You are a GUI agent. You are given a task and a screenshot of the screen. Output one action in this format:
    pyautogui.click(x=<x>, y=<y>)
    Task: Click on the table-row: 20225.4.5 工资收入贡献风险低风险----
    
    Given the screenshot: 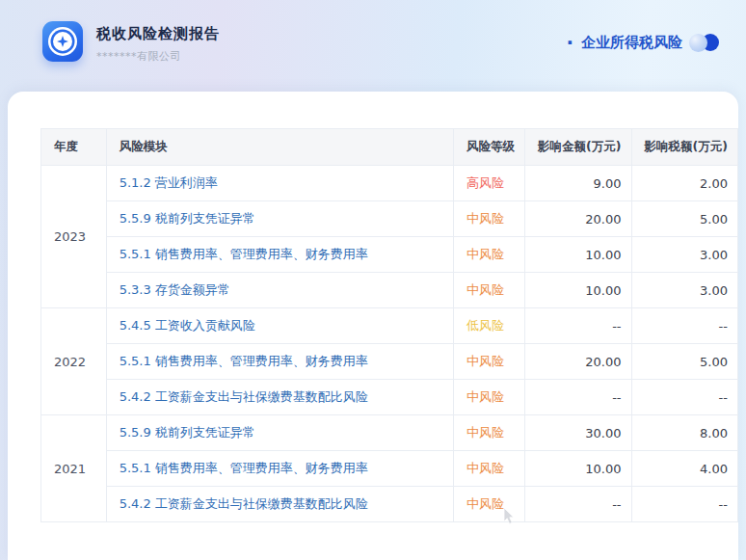 What is the action you would take?
    pyautogui.click(x=389, y=326)
    